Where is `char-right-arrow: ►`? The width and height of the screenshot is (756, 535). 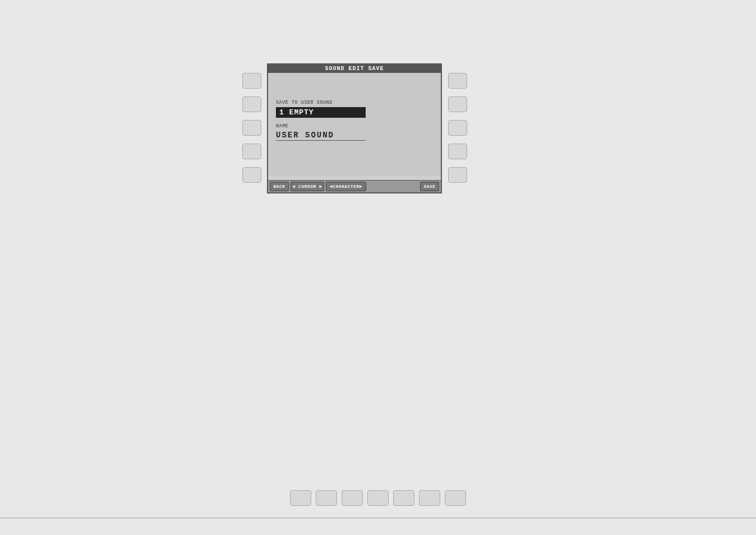 char-right-arrow: ► is located at coordinates (361, 186).